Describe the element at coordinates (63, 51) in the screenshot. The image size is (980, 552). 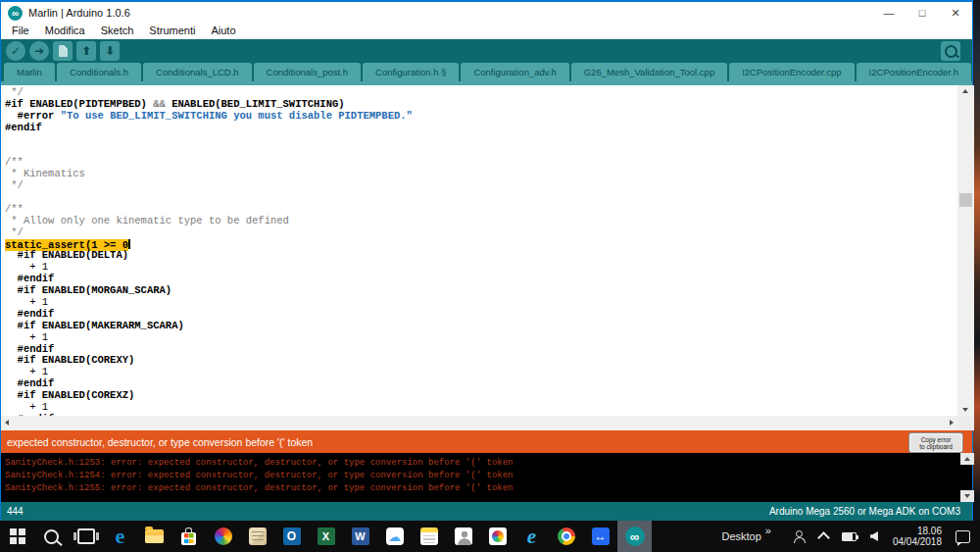
I see `new-sketch-button` at that location.